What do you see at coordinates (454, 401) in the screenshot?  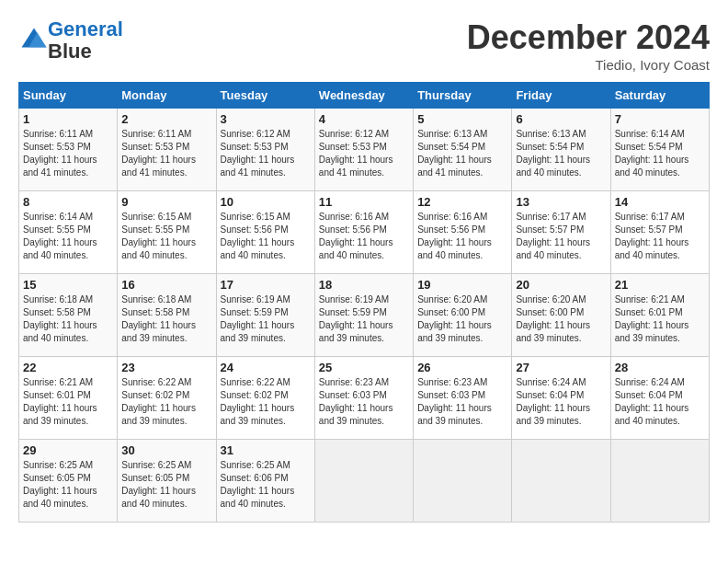 I see `day-info: Sunrise: 6:23 AM Sunset: 6:03 PM Dayligh…` at bounding box center [454, 401].